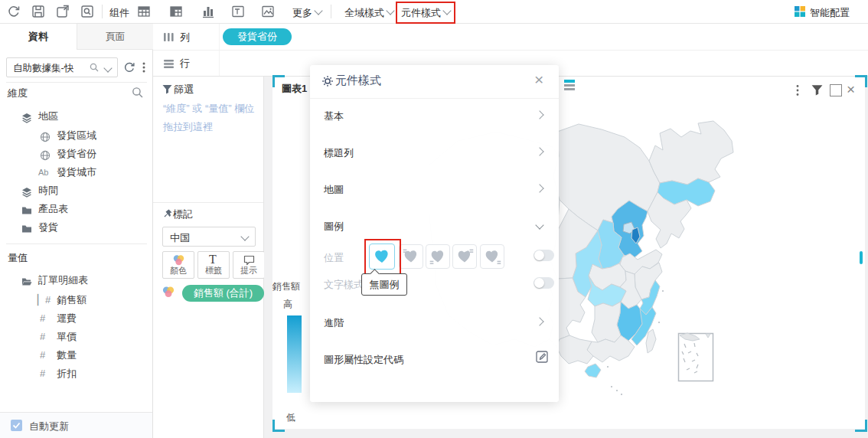 Image resolution: width=868 pixels, height=438 pixels. What do you see at coordinates (208, 11) in the screenshot?
I see `chart-widget-icon` at bounding box center [208, 11].